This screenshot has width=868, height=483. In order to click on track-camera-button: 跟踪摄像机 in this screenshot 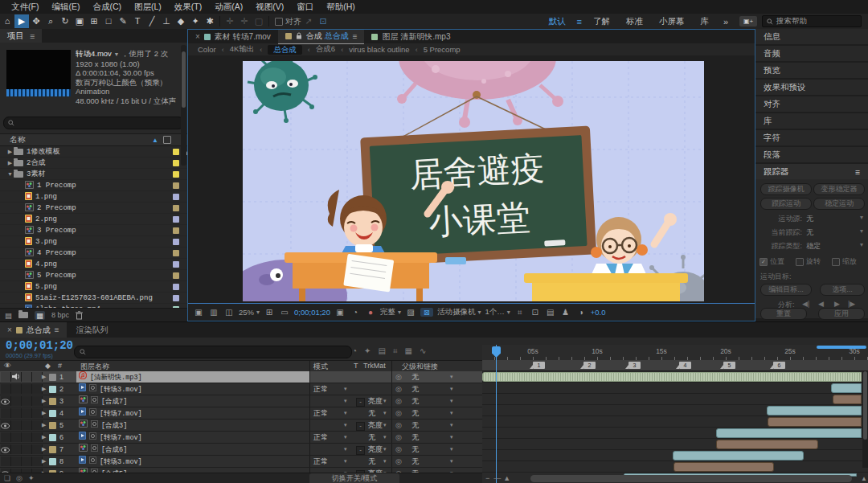, I will do `click(786, 190)`.